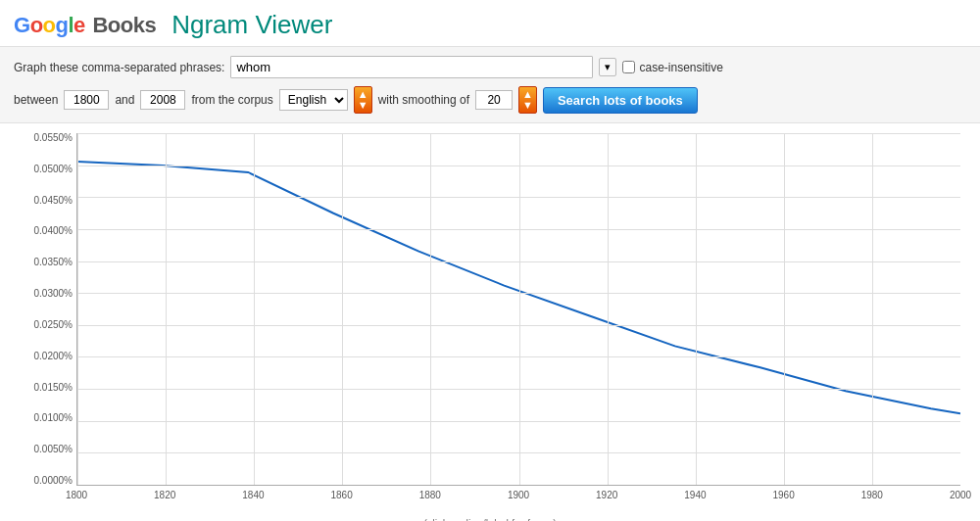 This screenshot has width=980, height=521. Describe the element at coordinates (783, 496) in the screenshot. I see `x-axis-label: 1960` at that location.